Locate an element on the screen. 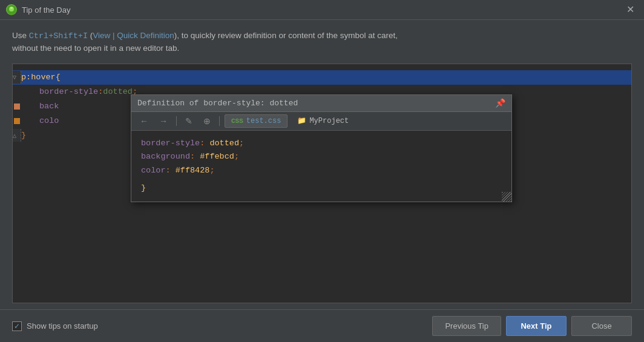 This screenshot has height=342, width=644. fold-icon-1: ▽ is located at coordinates (15, 77).